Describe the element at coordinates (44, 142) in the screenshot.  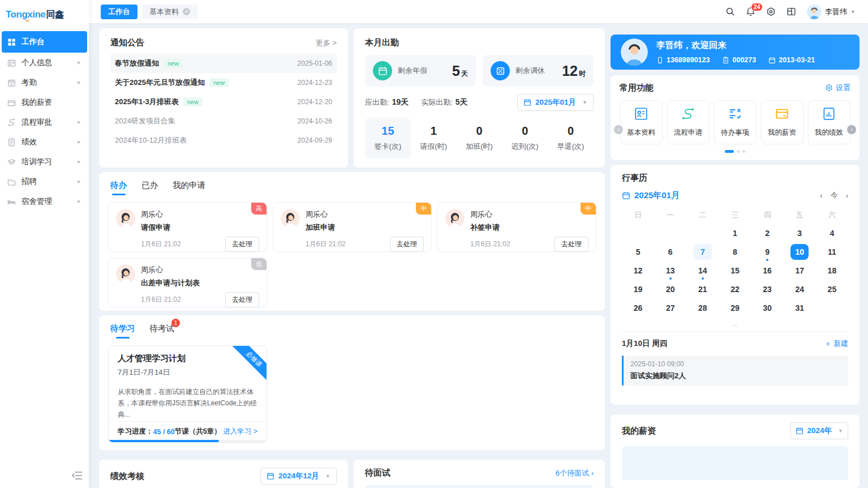
I see `sidebar-item-绩效: 绩效▼` at that location.